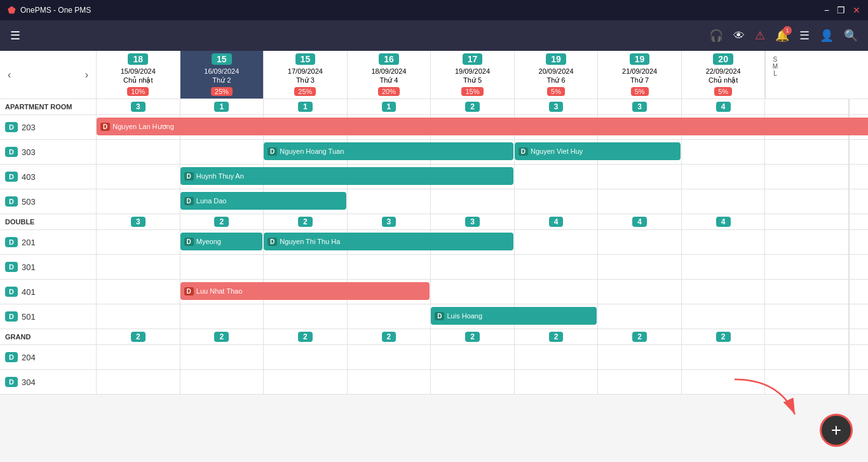 The height and width of the screenshot is (462, 868). What do you see at coordinates (144, 127) in the screenshot?
I see `booking-name: Nguyen Lan Hương` at bounding box center [144, 127].